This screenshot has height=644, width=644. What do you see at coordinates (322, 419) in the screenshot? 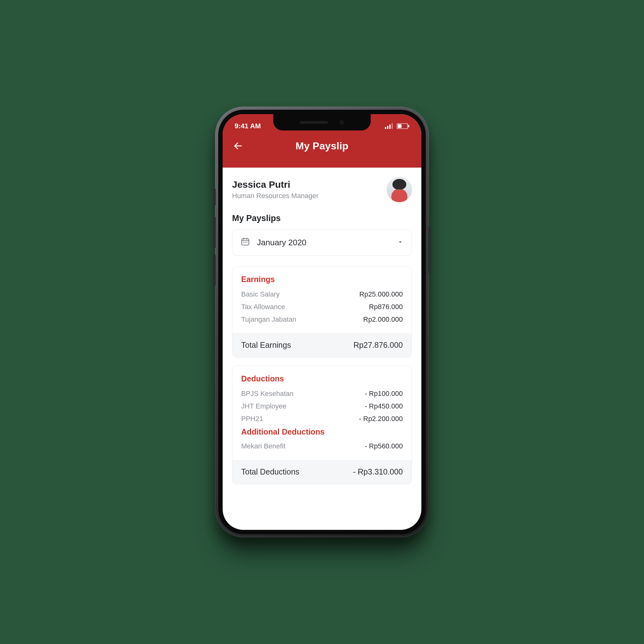
I see `deductions-row: PPH21 - Rp2.200.000` at bounding box center [322, 419].